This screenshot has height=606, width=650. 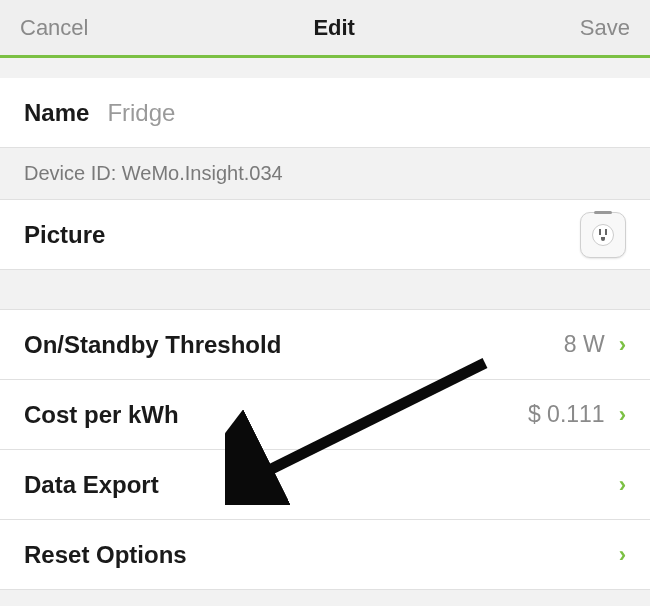 What do you see at coordinates (325, 174) in the screenshot?
I see `device-id-row: Device ID: WeMo.Insight.034` at bounding box center [325, 174].